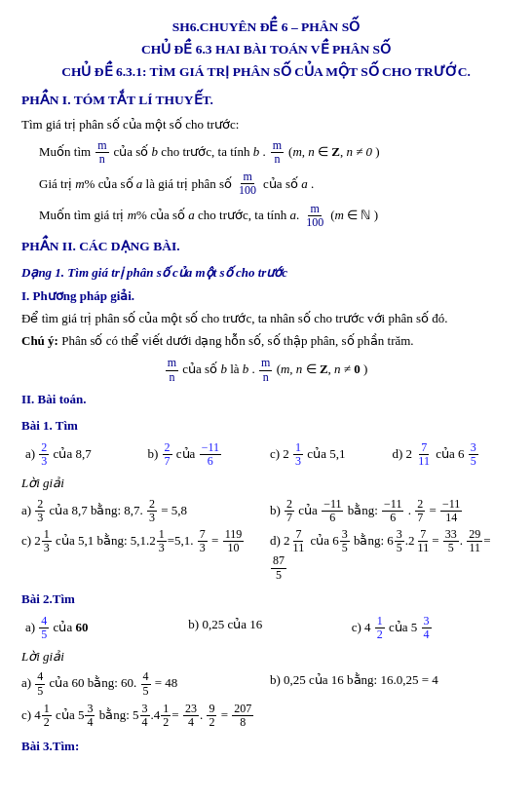 This screenshot has height=799, width=532. Describe the element at coordinates (380, 628) in the screenshot. I see `bai2-c-frac: 1 2` at that location.